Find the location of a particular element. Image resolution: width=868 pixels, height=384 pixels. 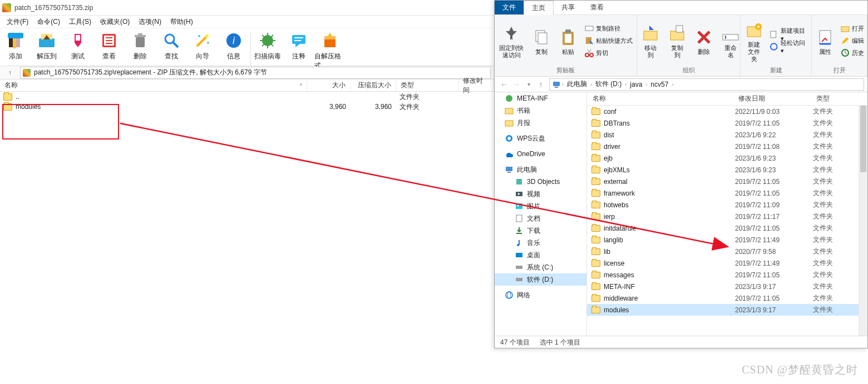

tb-extract: 解压到 is located at coordinates (47, 46).